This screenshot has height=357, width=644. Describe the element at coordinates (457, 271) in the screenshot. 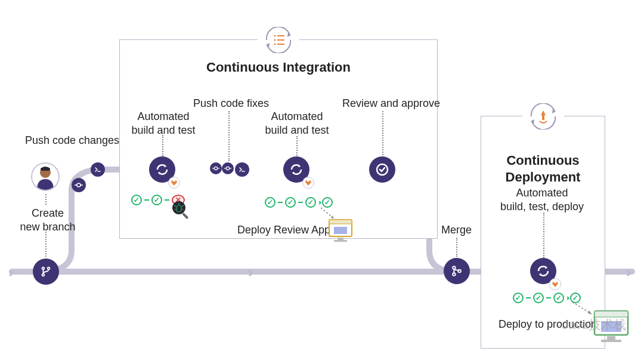

I see `merge-node` at that location.